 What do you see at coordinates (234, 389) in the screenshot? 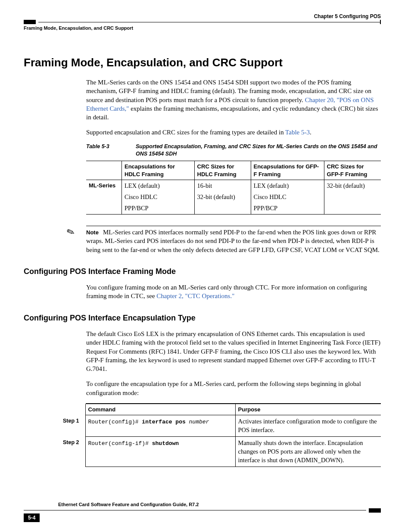
I see `encap-paragraph-2: To configure the encapsulation type for …` at bounding box center [234, 389].